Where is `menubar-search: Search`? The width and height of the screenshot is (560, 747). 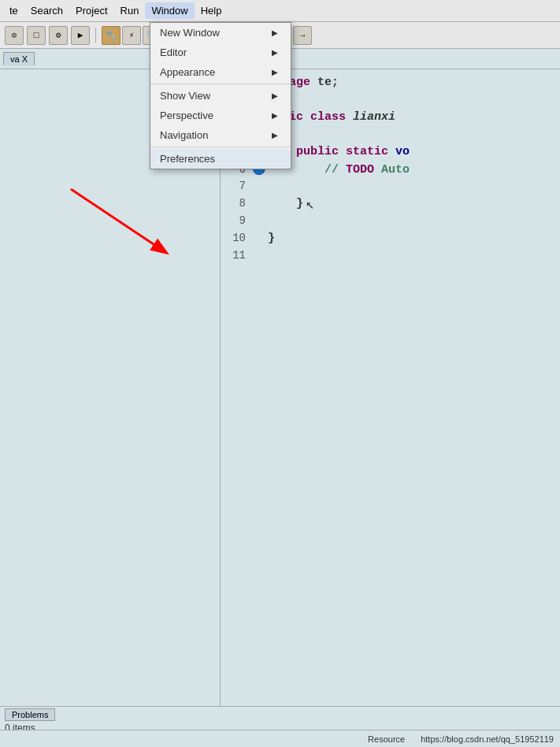 menubar-search: Search is located at coordinates (47, 11).